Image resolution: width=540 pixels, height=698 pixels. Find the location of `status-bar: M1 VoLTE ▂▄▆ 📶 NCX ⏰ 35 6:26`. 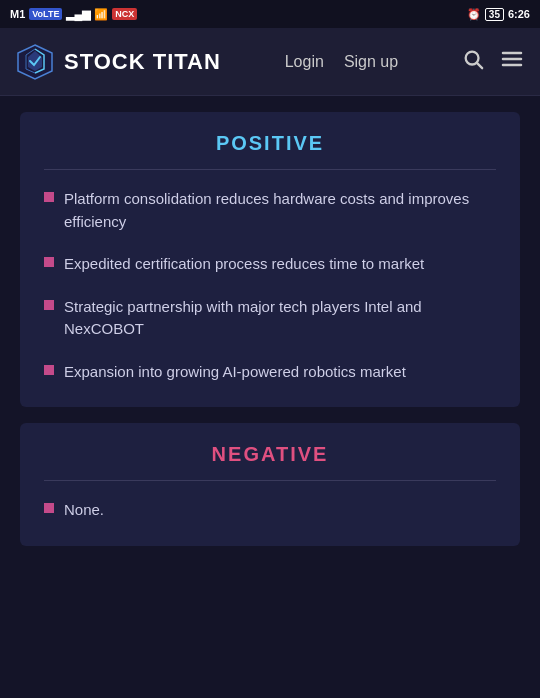

status-bar: M1 VoLTE ▂▄▆ 📶 NCX ⏰ 35 6:26 is located at coordinates (270, 14).